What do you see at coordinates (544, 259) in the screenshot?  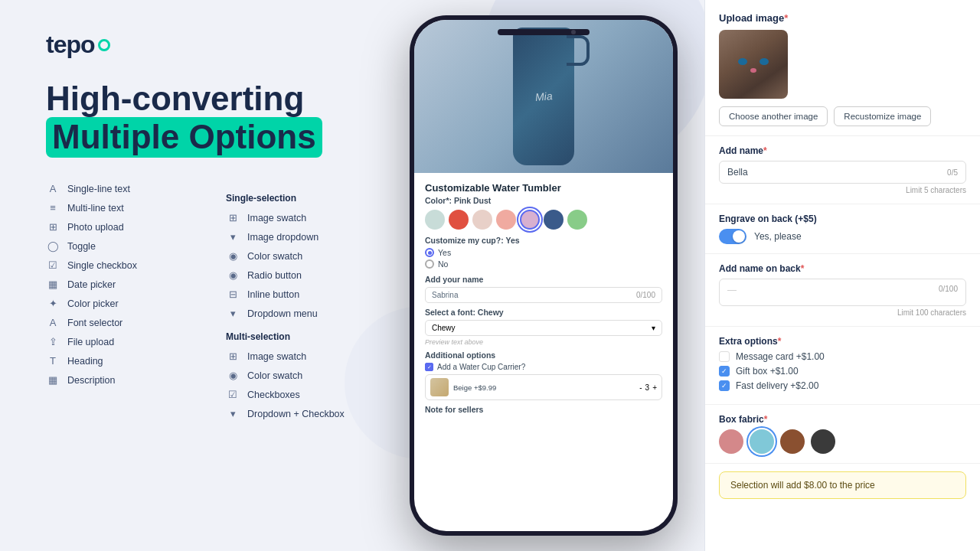 I see `radio-group: Yes No` at bounding box center [544, 259].